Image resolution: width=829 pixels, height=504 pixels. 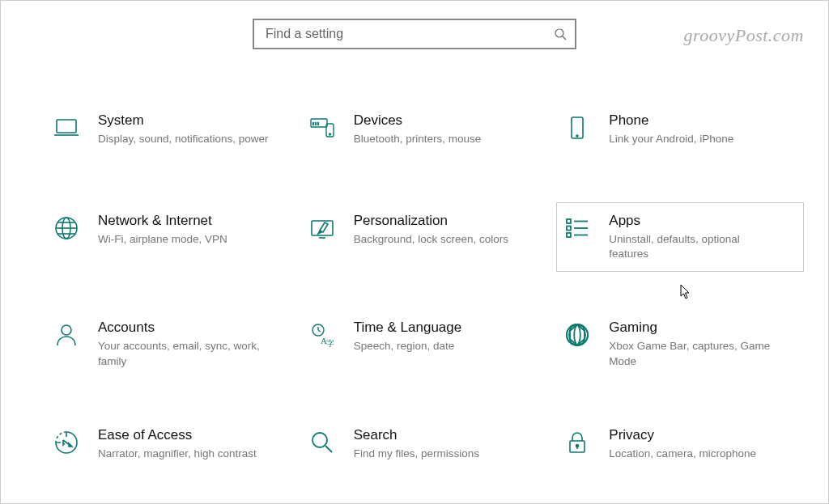 I want to click on tile-text: PrivacyLocation, camera, microphone, so click(x=702, y=444).